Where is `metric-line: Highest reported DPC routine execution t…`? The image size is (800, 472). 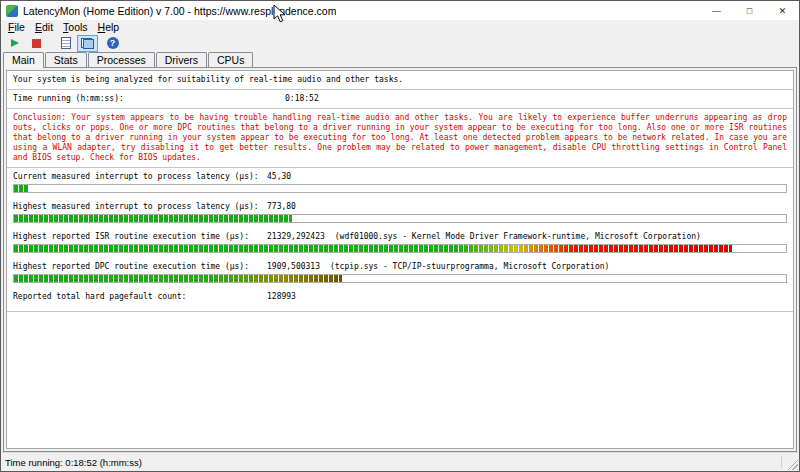 metric-line: Highest reported DPC routine execution t… is located at coordinates (400, 267).